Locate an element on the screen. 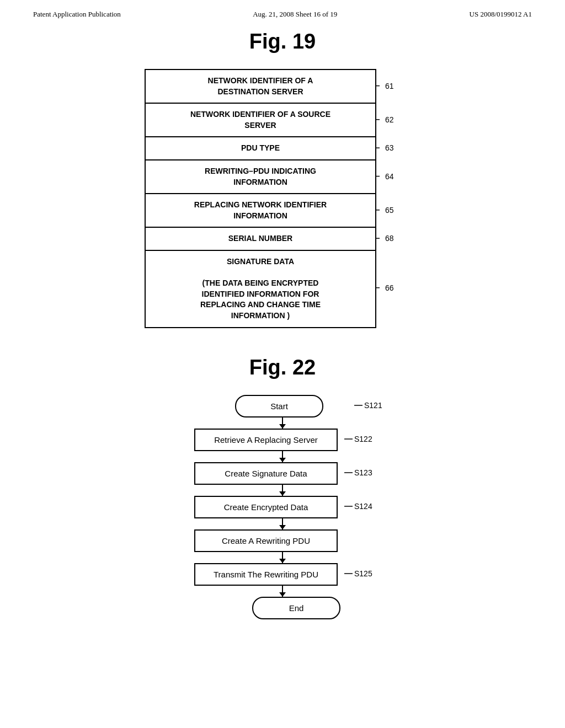  fig19-row-6: SIGNATURE DATA (THE DATA BEING ENCRYPTED… is located at coordinates (260, 289).